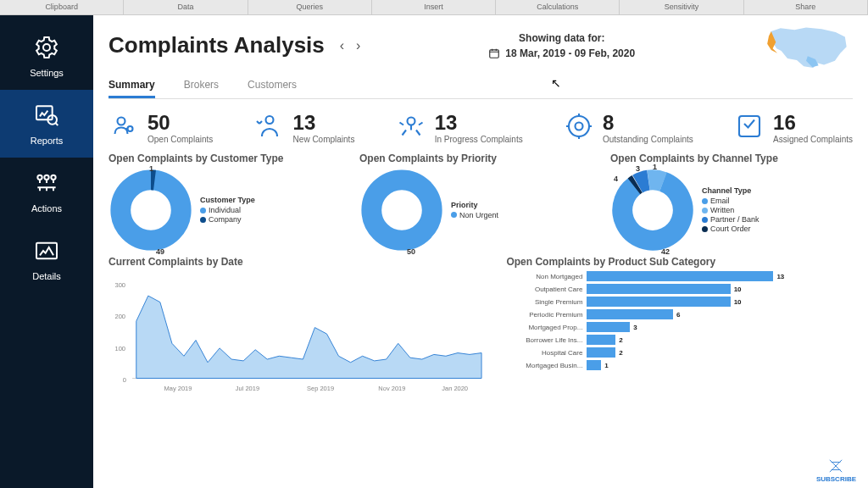  What do you see at coordinates (680, 314) in the screenshot?
I see `bar-row: Periodic Premium6` at bounding box center [680, 314].